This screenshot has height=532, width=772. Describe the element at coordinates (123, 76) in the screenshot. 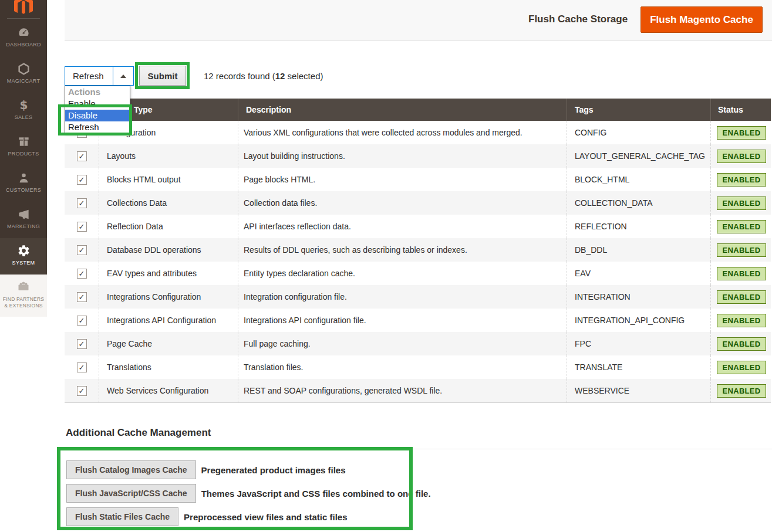

I see `chevron-up-icon` at that location.